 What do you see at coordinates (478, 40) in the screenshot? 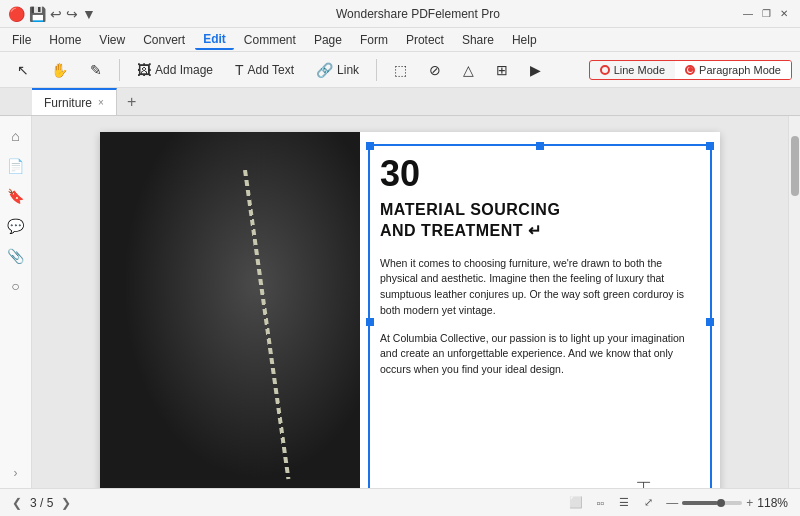
I see `menu-share: Share` at bounding box center [478, 40].